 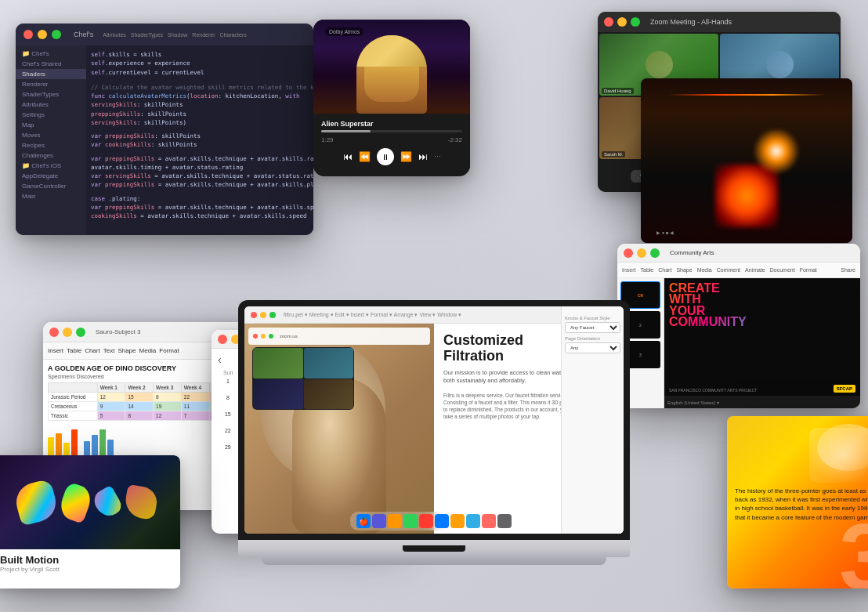 I want to click on sidebar-item-attributes: Attributes, so click(x=51, y=105).